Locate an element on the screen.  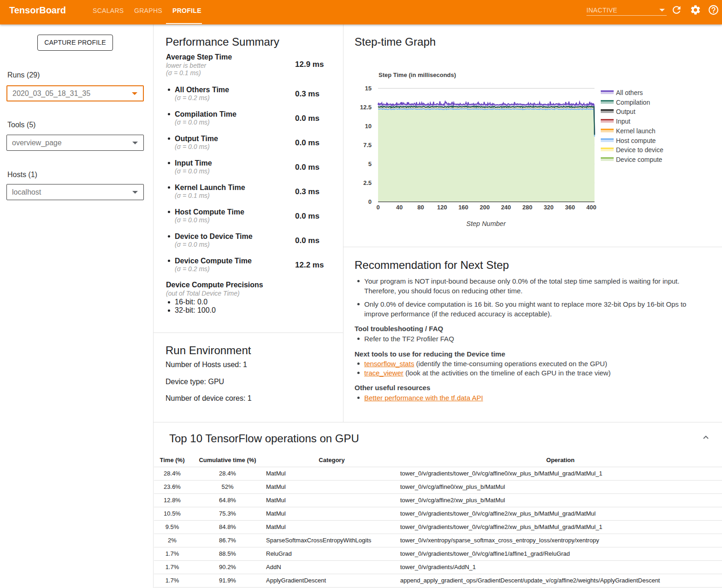
svg-text: 10 is located at coordinates (368, 126).